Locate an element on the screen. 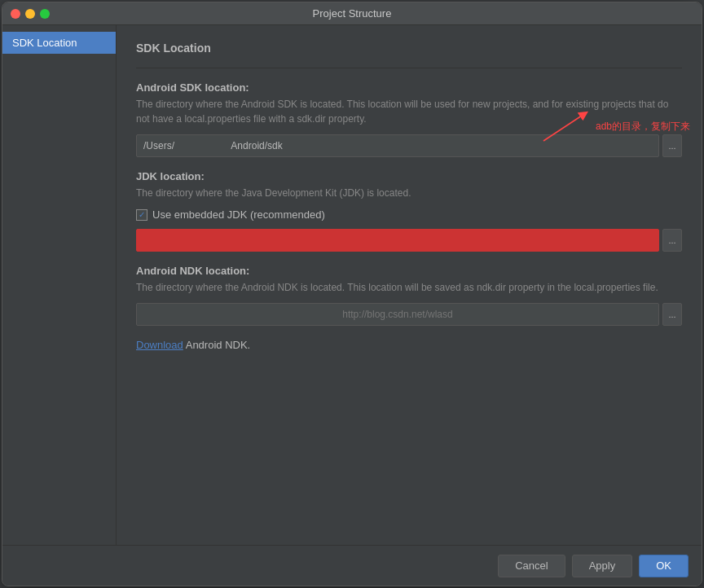 The width and height of the screenshot is (704, 588). android-ndk-input-row: ... is located at coordinates (409, 314).